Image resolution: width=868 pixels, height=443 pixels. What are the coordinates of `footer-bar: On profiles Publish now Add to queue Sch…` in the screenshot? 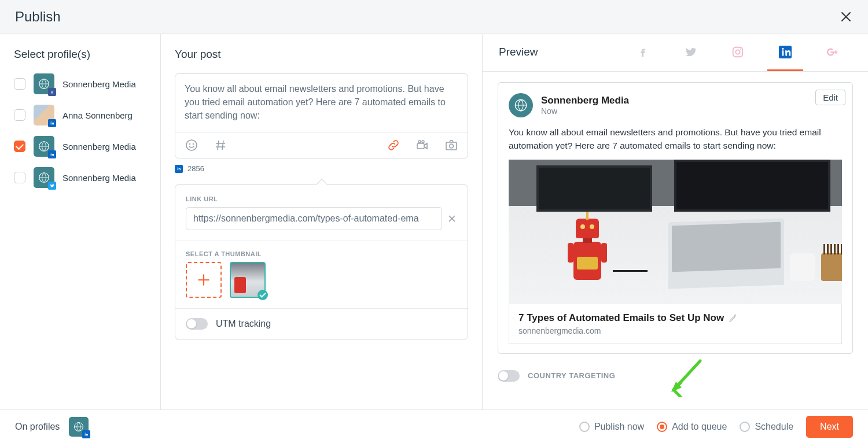 It's located at (434, 426).